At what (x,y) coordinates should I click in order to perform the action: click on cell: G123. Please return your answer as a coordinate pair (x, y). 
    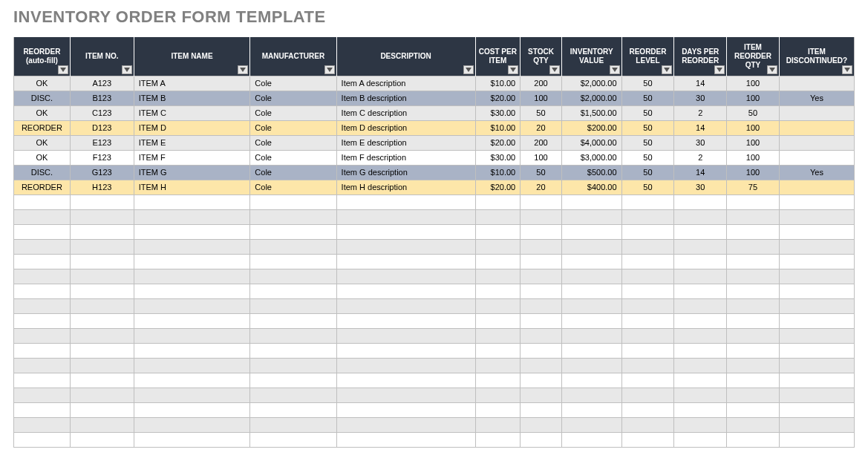
    Looking at the image, I should click on (102, 172).